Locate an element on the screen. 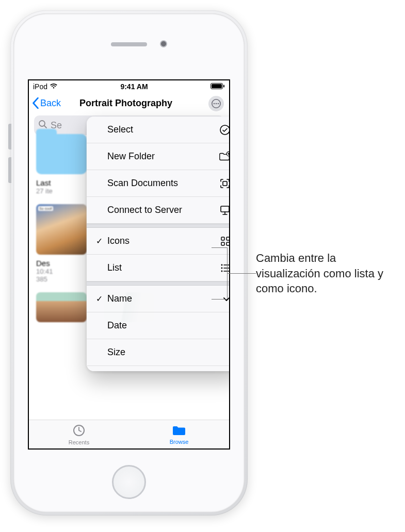 The height and width of the screenshot is (532, 405). tab-label: Browse is located at coordinates (180, 442).